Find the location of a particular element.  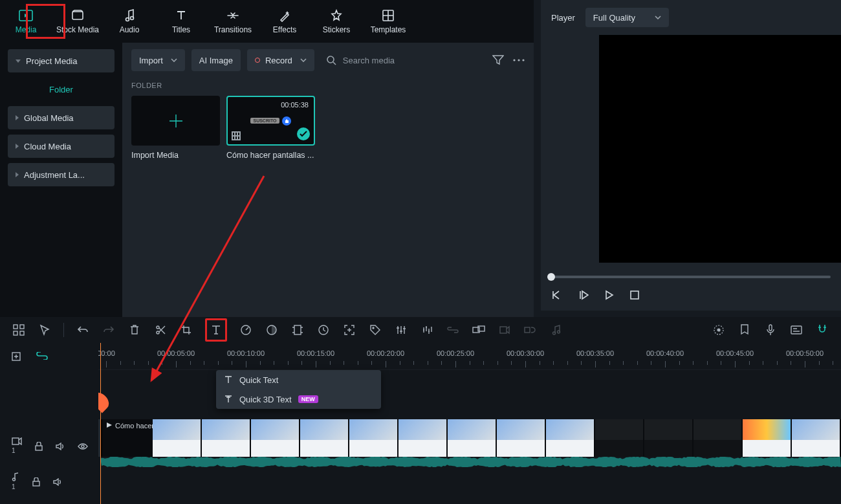

audio-track-icon: 1 is located at coordinates (16, 481).